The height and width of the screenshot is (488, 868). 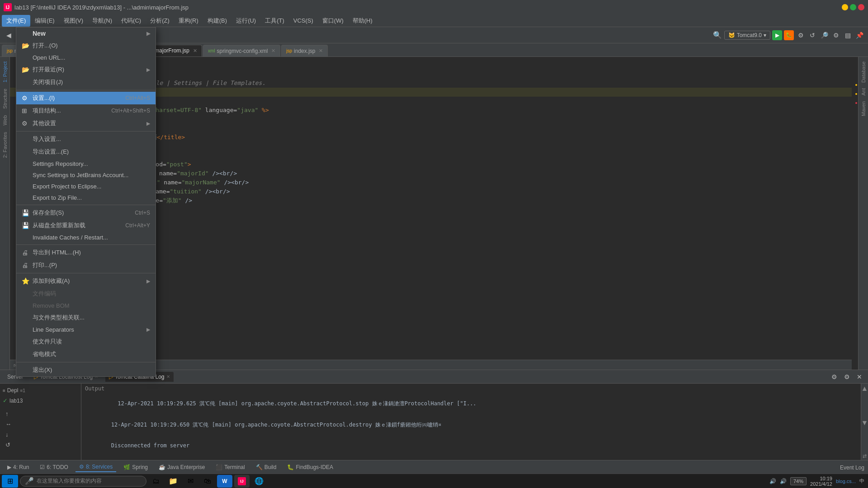 What do you see at coordinates (86, 152) in the screenshot?
I see `dd-item-export-settings: 导出设置...(E)` at bounding box center [86, 152].